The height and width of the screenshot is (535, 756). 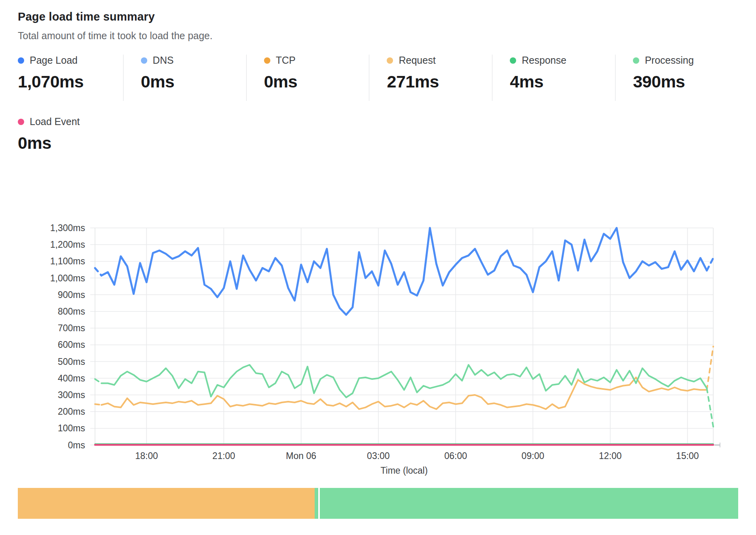 I want to click on x-tick-label: 03:00, so click(x=378, y=456).